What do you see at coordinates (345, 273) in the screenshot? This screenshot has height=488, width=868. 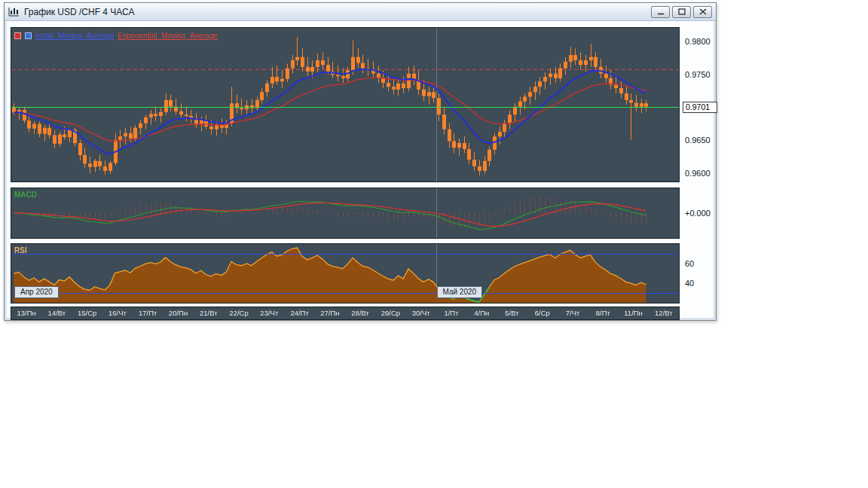 I see `rsi-panel: RSI` at bounding box center [345, 273].